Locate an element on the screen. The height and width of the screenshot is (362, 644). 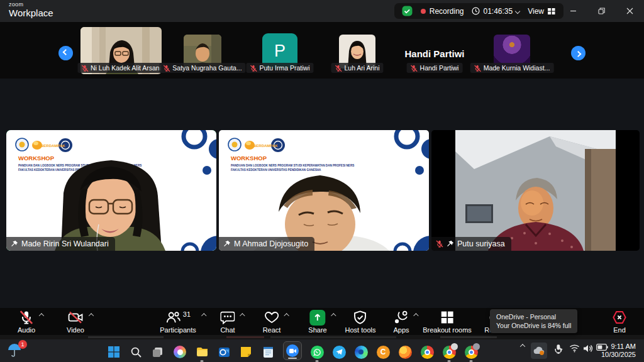
audio-button: Audio is located at coordinates (26, 322).